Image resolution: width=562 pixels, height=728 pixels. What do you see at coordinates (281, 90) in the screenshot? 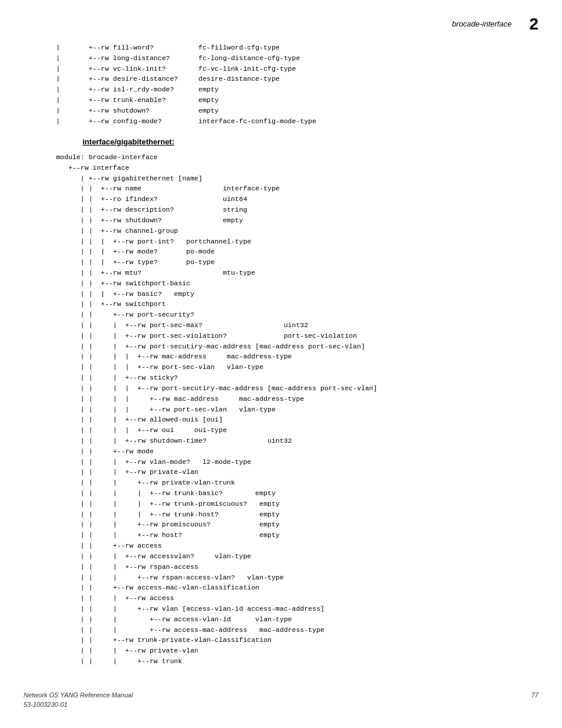
I see `code-line: | +--rw isl-r_rdy-mode? empty` at bounding box center [281, 90].